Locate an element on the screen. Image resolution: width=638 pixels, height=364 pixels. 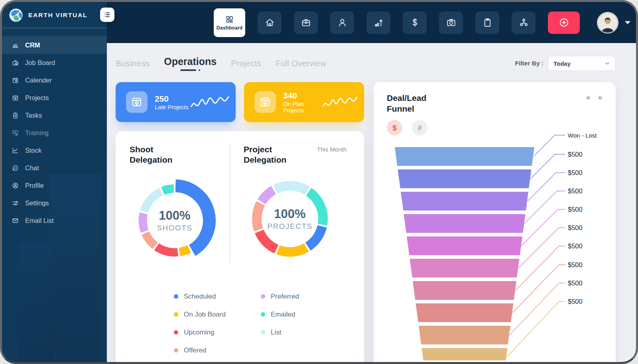
legend-column: Preferred Emailed List is located at coordinates (304, 323).